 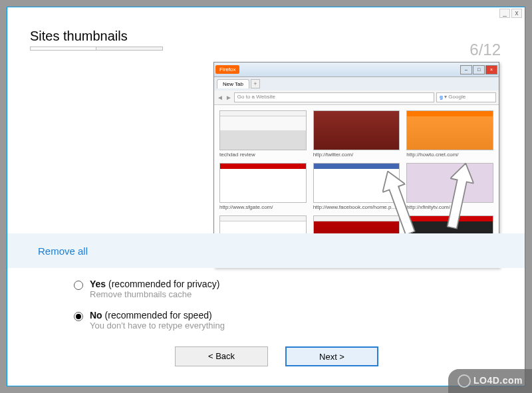 What do you see at coordinates (221, 356) in the screenshot?
I see `back-button: < Back` at bounding box center [221, 356].